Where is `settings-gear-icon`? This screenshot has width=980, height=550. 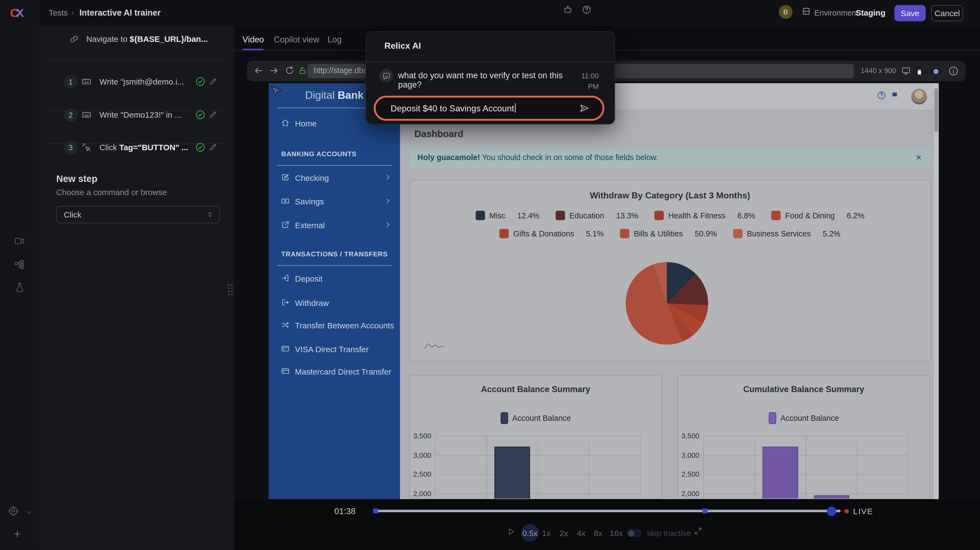
settings-gear-icon is located at coordinates (14, 511).